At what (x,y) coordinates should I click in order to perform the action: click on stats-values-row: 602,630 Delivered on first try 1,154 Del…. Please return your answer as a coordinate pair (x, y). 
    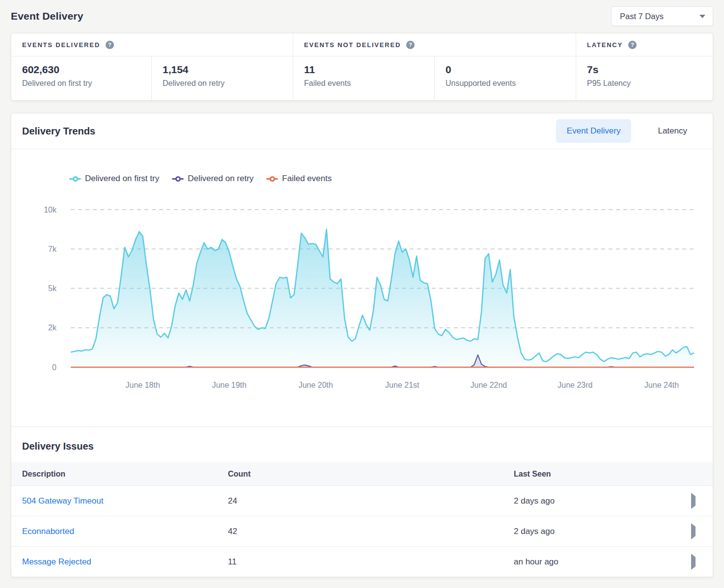
    Looking at the image, I should click on (362, 79).